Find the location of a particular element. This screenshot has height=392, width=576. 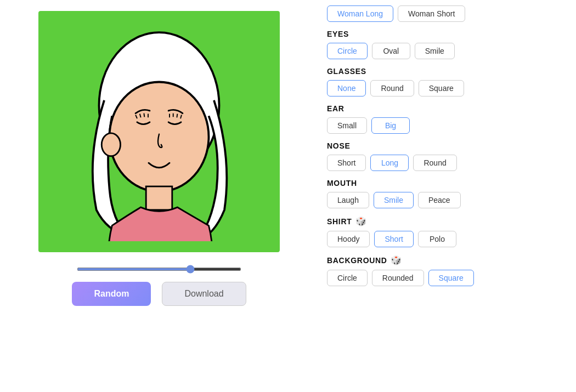

glasses-option-square: Square is located at coordinates (441, 88).